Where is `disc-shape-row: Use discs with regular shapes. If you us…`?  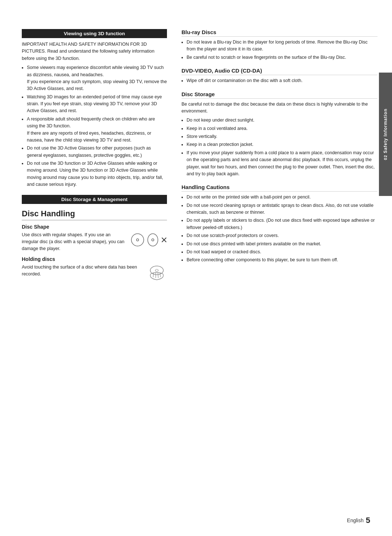 disc-shape-row: Use discs with regular shapes. If you us… is located at coordinates (94, 242).